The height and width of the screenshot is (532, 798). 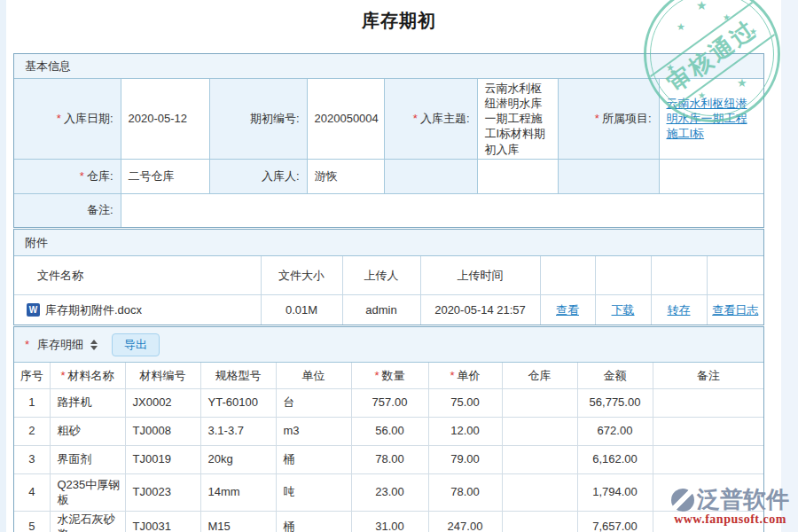 What do you see at coordinates (615, 403) in the screenshot?
I see `cell-amount: 56,775.00` at bounding box center [615, 403].